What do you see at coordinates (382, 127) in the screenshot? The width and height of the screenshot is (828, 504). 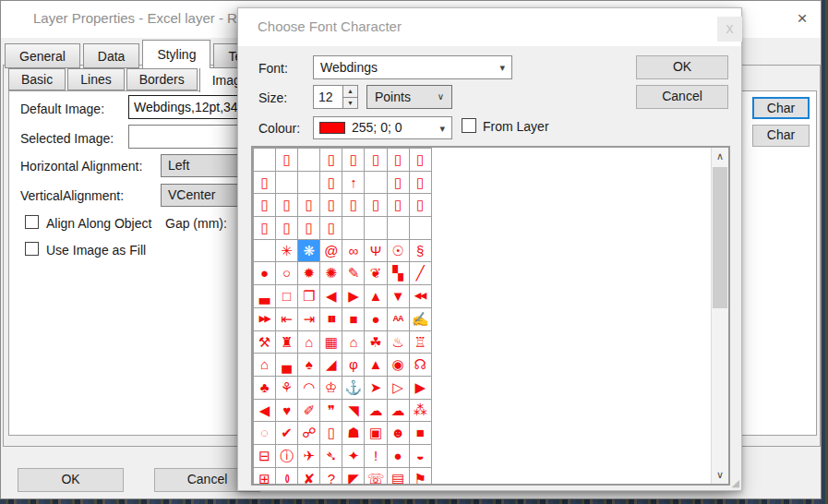 I see `colour-select: 255; 0; 0 ▾` at bounding box center [382, 127].